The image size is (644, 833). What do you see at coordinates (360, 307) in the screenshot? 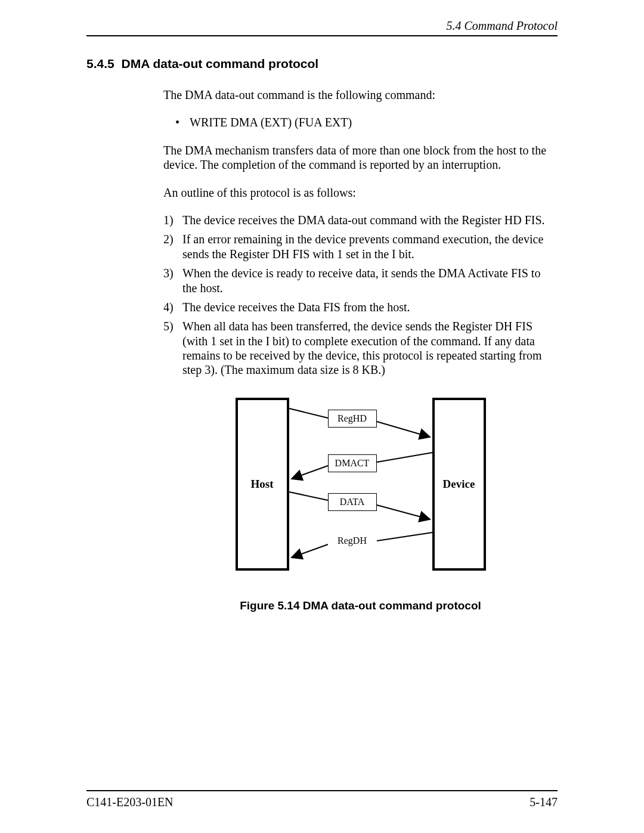
I see `list-item: 4) The device receives the Data FIS from…` at bounding box center [360, 307].